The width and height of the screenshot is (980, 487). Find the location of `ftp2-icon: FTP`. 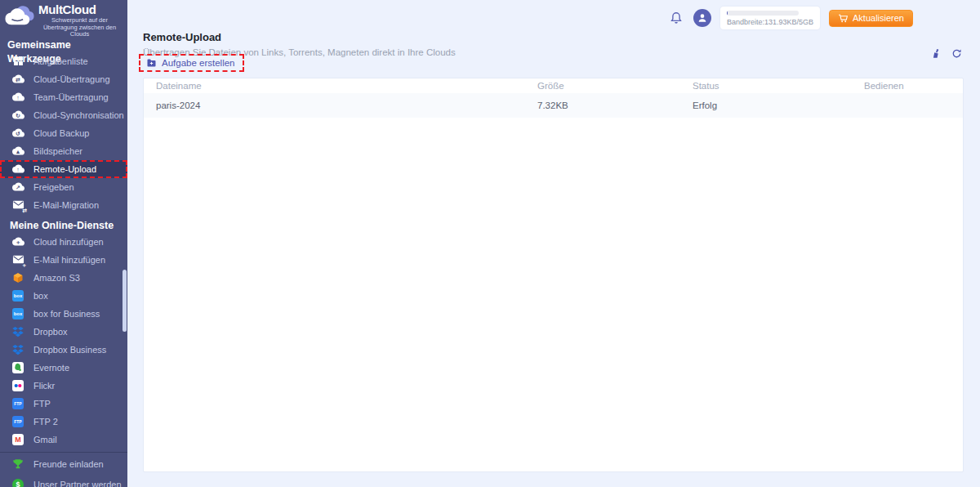

ftp2-icon: FTP is located at coordinates (18, 422).